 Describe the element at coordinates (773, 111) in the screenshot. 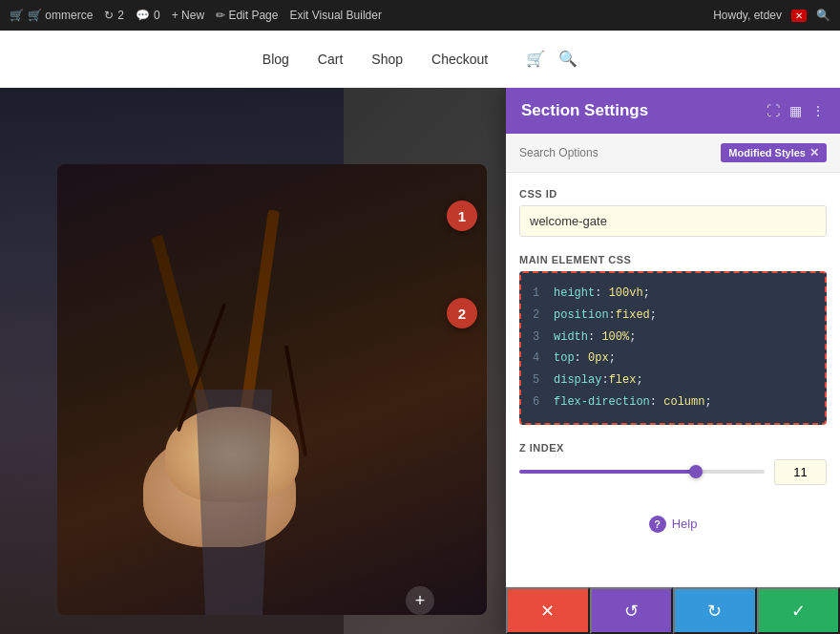

I see `panel-fullscreen-icon: ⛶` at that location.